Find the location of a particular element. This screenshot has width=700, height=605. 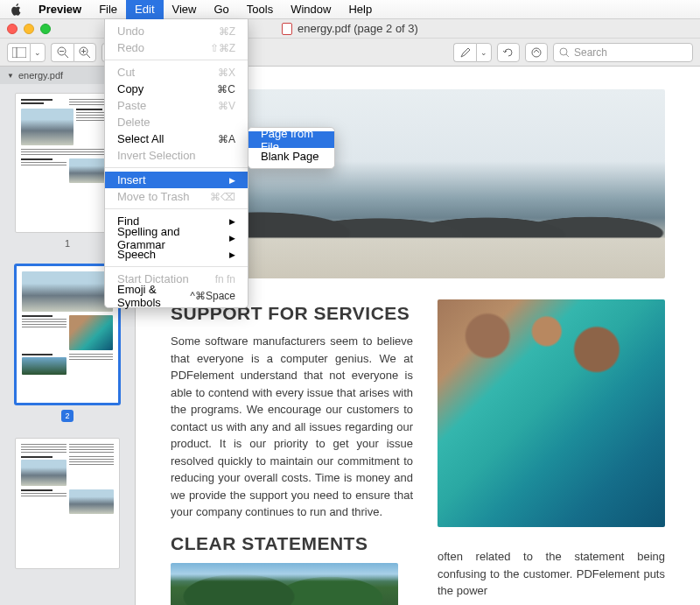

edit-menu-dropdown: Undo⌘Z Redo⇧⌘Z Cut⌘X Copy⌘C Paste⌘V Dele… is located at coordinates (177, 164).